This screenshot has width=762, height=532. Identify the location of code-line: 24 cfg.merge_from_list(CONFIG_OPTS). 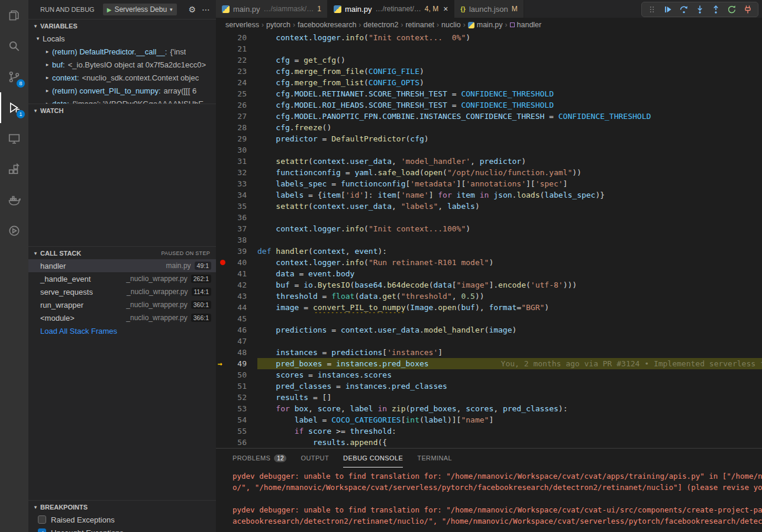
(489, 83).